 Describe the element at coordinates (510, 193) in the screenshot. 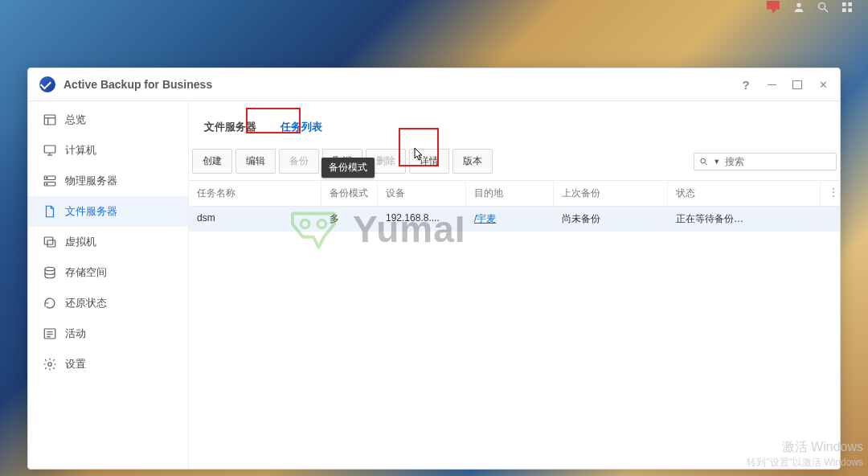

I see `col-dest: 目的地` at that location.